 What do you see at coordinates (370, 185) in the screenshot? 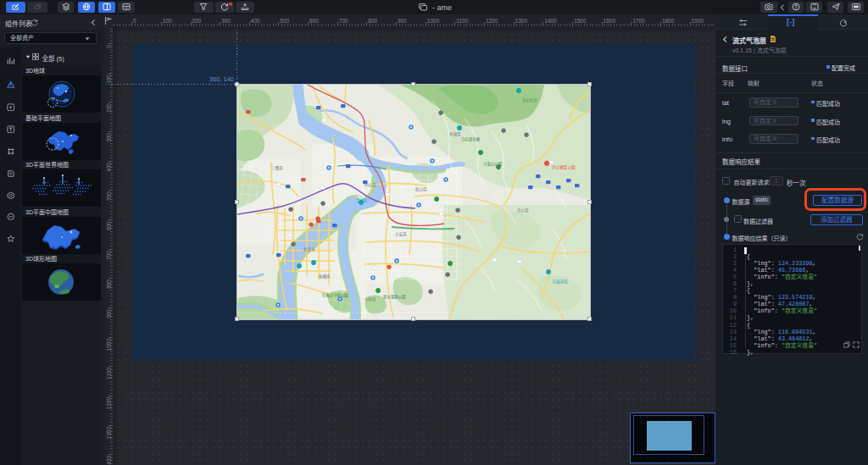
I see `svg-text: 中山區` at bounding box center [370, 185].